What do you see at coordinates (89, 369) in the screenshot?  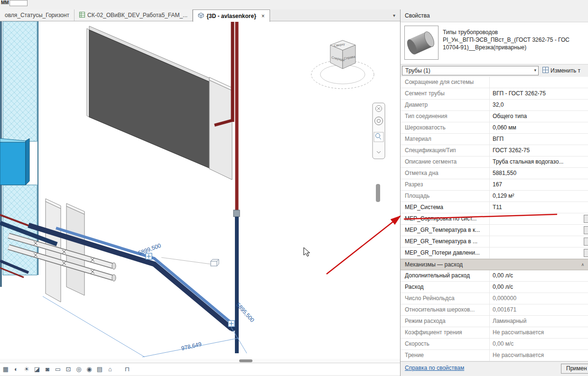 I see `reveal-hidden-icon: ◉` at bounding box center [89, 369].